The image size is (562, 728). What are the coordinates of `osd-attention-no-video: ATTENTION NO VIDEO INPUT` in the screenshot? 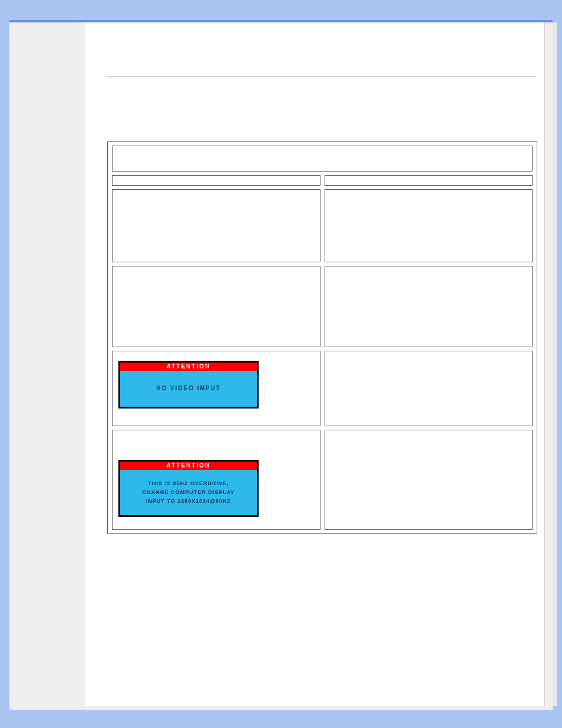 It's located at (189, 384).